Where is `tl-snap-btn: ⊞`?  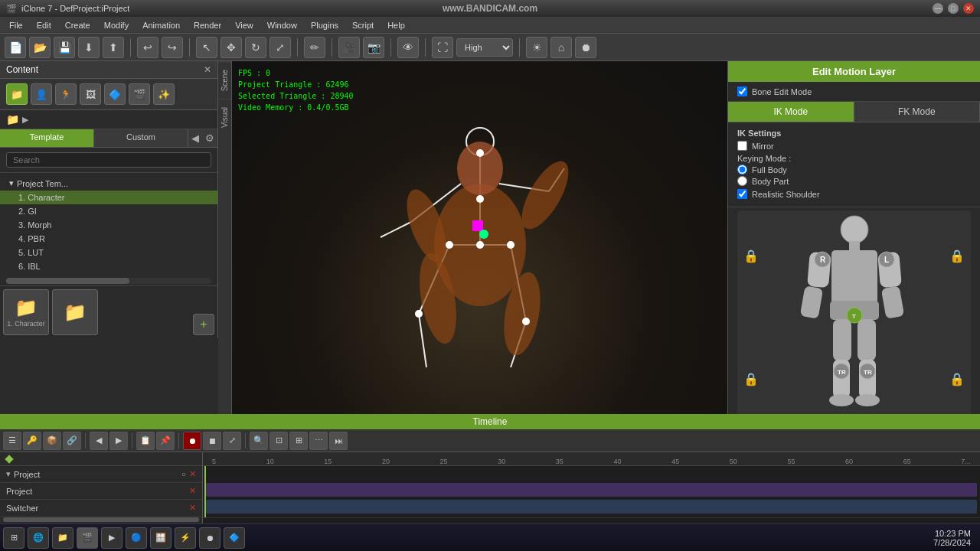
tl-snap-btn: ⊞ is located at coordinates (299, 441).